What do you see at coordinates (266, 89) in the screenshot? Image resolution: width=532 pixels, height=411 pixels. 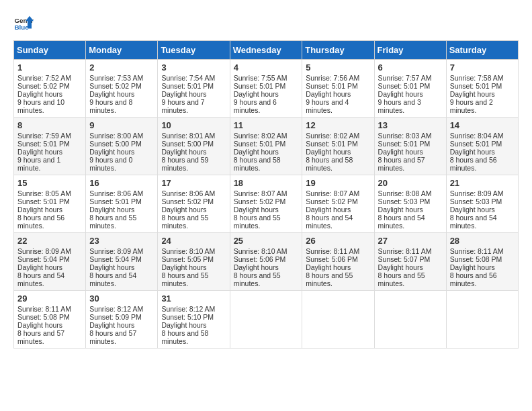 I see `day-cell-4: 4 Sunrise: 7:55 AM Sunset: 5:01 PM Dayli…` at bounding box center [266, 89].